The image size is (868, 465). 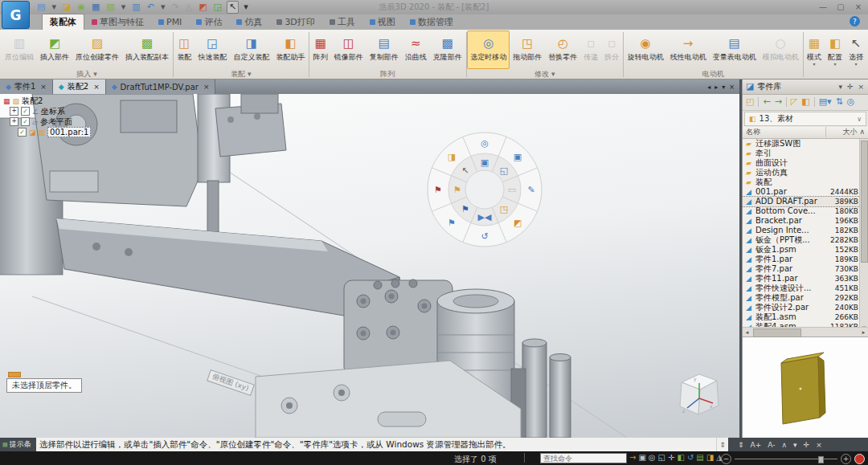 What do you see at coordinates (485, 190) in the screenshot?
I see `radial-menu: ◎▣✎◩↺⚑⚑◨▣◱▭◳▶◀⚑⚑↖` at bounding box center [485, 190].